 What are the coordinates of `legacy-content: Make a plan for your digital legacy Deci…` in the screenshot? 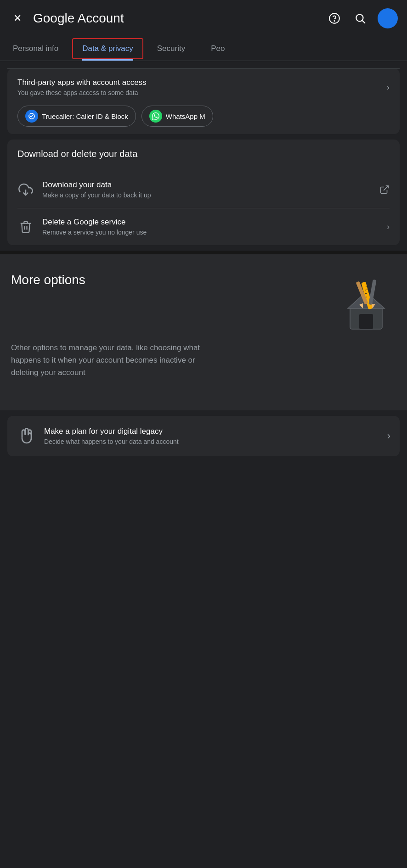 It's located at (212, 436).